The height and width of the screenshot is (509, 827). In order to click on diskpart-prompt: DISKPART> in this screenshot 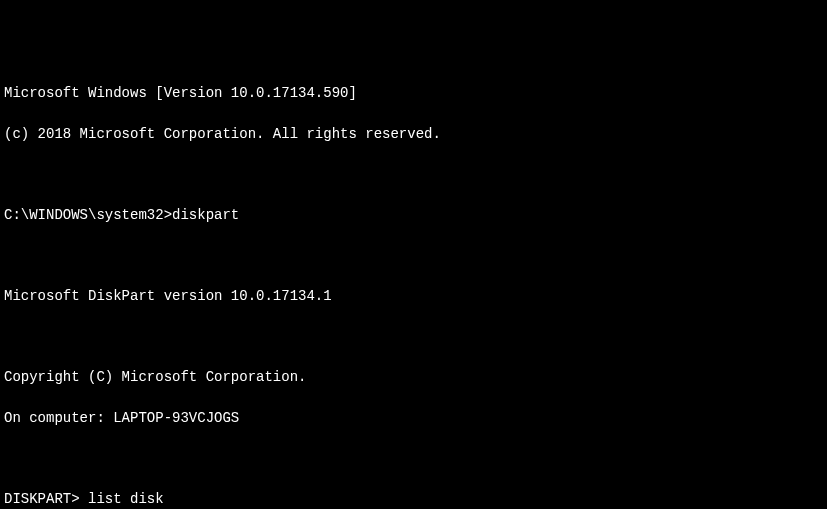, I will do `click(46, 499)`.